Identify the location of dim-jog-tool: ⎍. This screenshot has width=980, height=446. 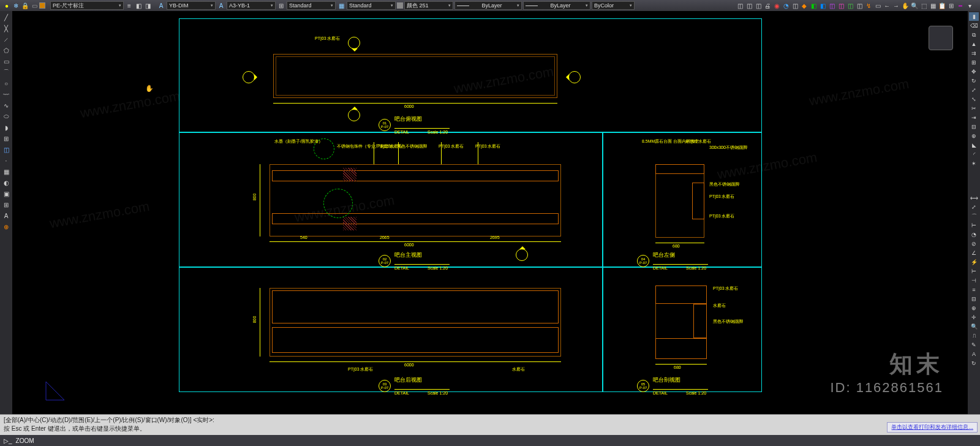
(974, 336).